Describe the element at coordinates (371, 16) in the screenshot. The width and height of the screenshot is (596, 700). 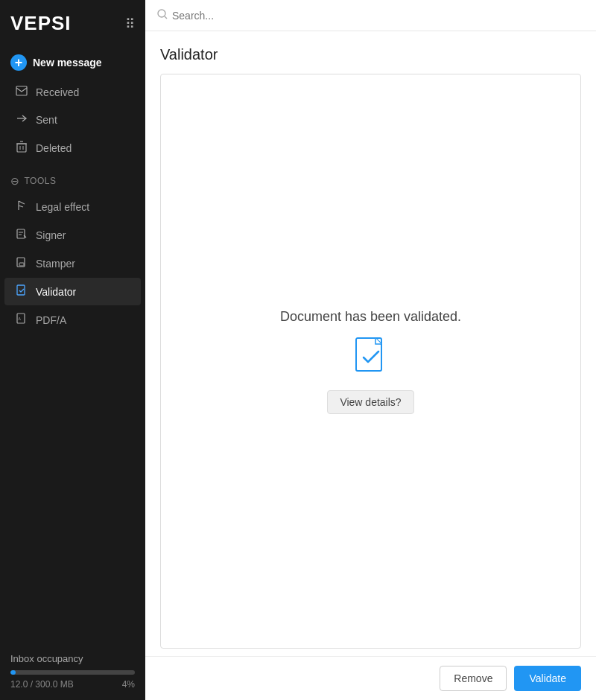
I see `main-header` at that location.